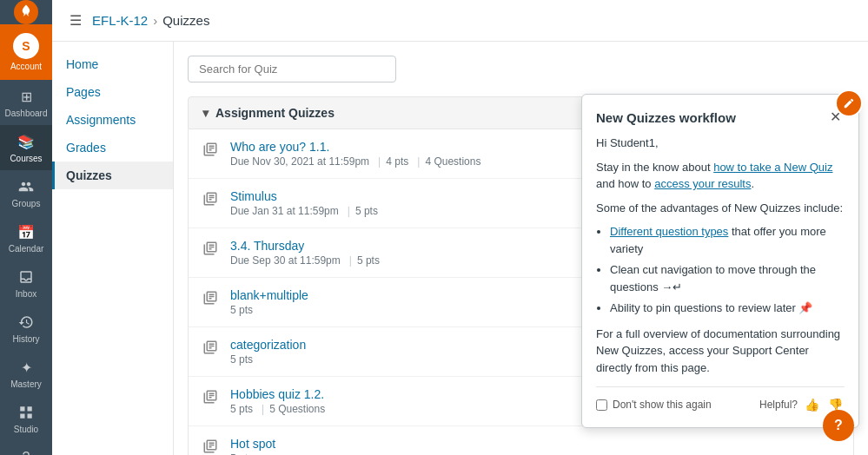 Image resolution: width=868 pixels, height=455 pixels. Describe the element at coordinates (720, 399) in the screenshot. I see `popup-footer: Don't show this again Helpful? 👍 👎` at that location.